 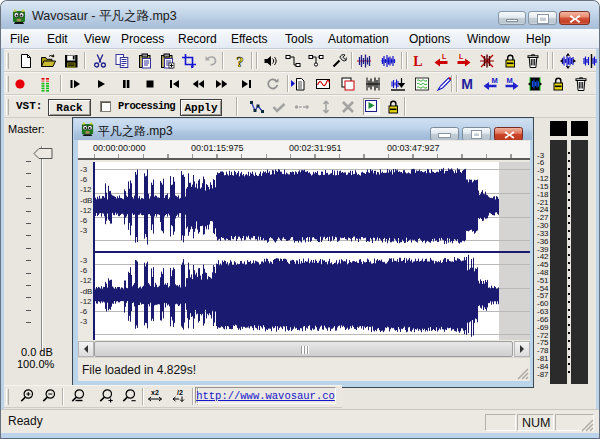 I want to click on svg-text: x2, so click(x=155, y=392).